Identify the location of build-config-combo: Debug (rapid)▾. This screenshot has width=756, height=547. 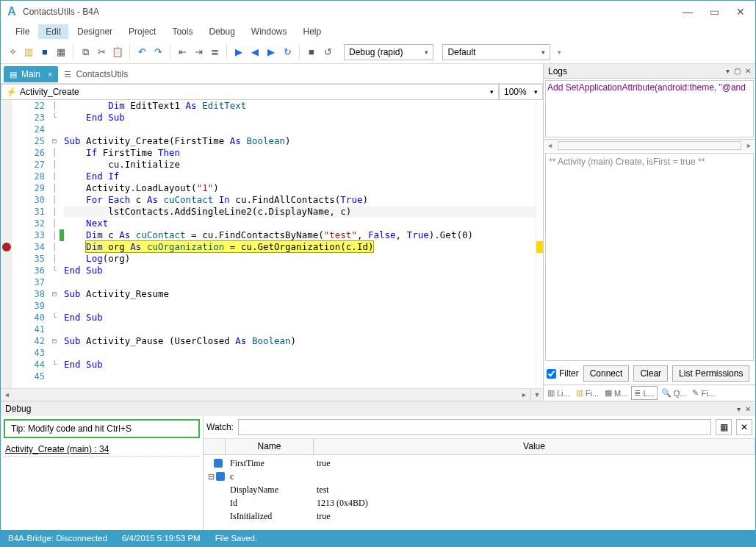
(389, 52).